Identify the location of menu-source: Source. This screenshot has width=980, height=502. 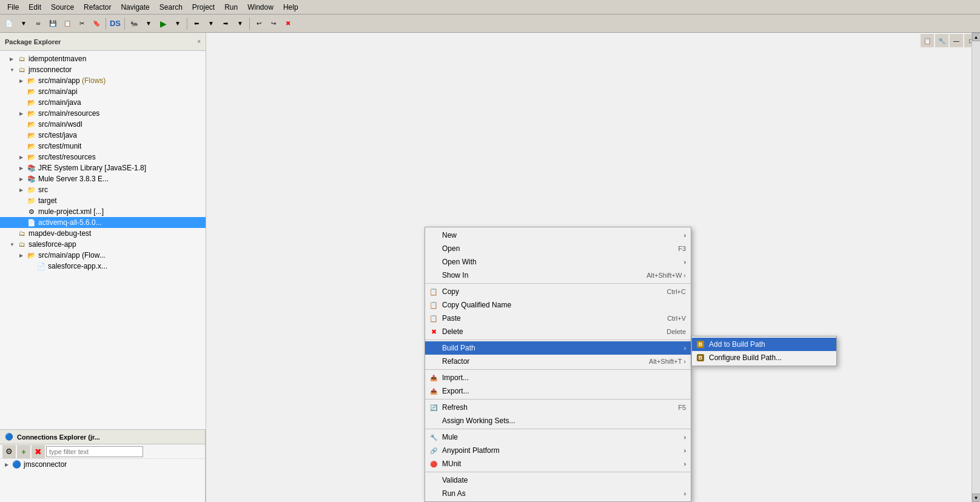
(62, 7).